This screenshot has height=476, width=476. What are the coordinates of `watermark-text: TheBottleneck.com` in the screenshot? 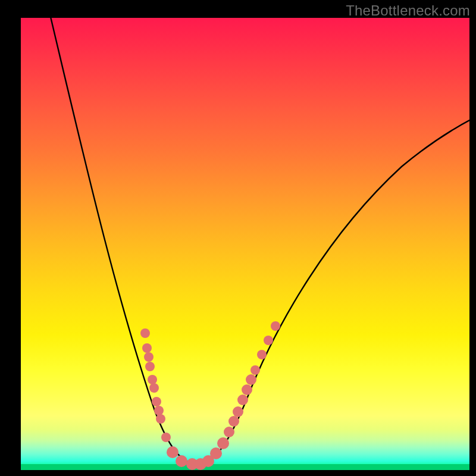 It's located at (408, 11).